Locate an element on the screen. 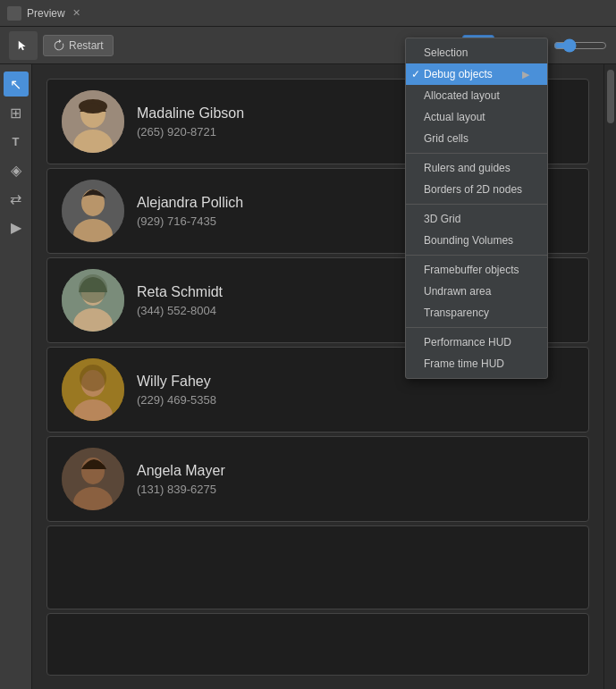 The height and width of the screenshot is (689, 616). close-button: ✕ is located at coordinates (77, 13).